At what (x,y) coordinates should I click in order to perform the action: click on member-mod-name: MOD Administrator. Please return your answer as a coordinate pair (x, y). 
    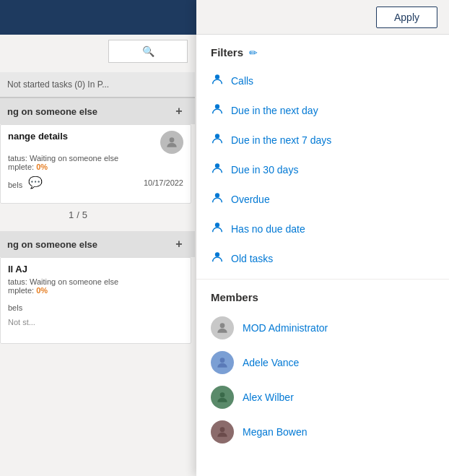
    Looking at the image, I should click on (285, 328).